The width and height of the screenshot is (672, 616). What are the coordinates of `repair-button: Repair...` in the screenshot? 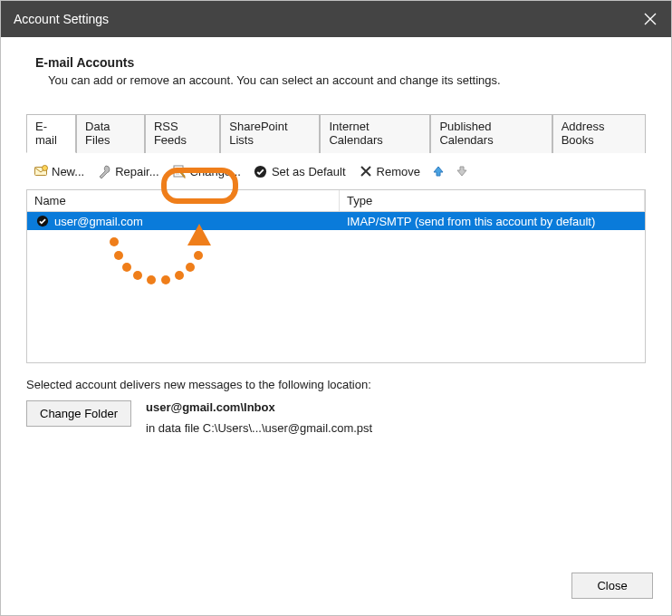 It's located at (128, 171).